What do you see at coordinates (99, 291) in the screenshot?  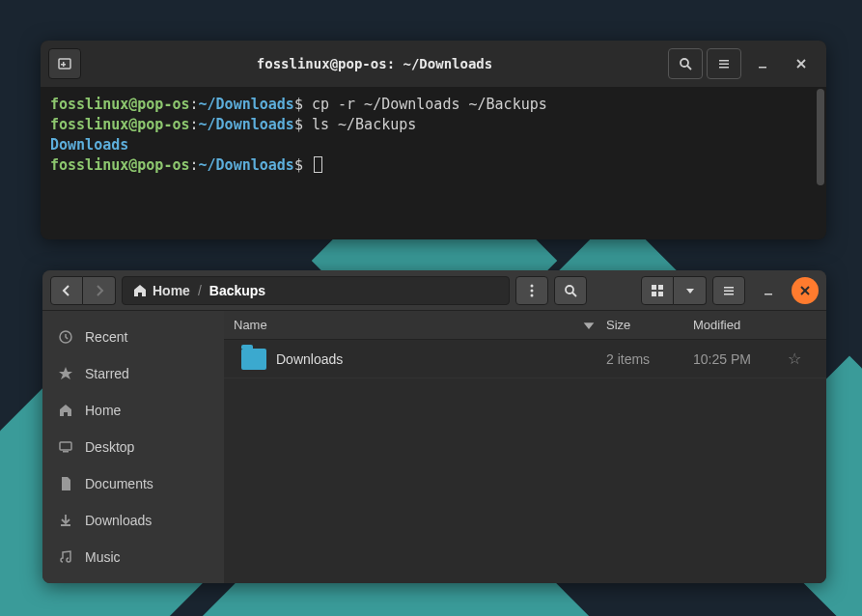 I see `forward-button` at bounding box center [99, 291].